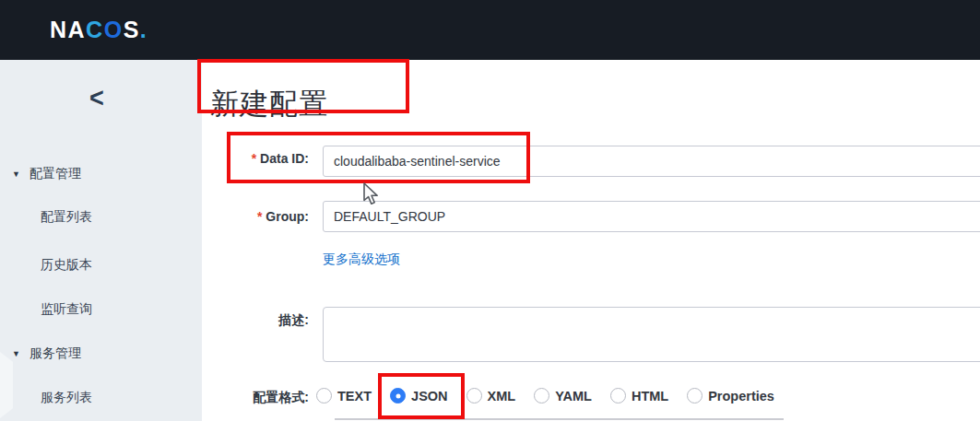 The height and width of the screenshot is (421, 980). Describe the element at coordinates (559, 419) in the screenshot. I see `cropped-next-field-edge` at that location.